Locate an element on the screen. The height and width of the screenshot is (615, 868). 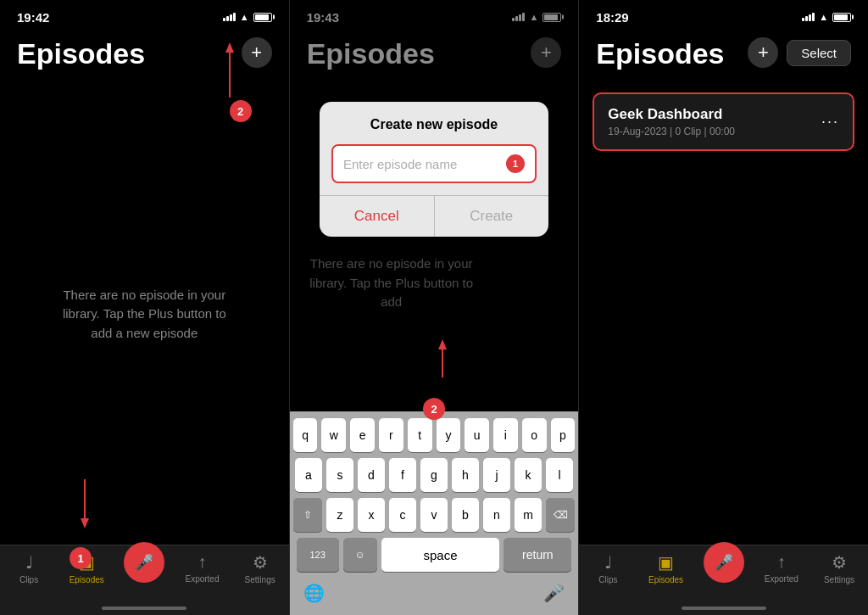
mic-icon-kb: 🎤 is located at coordinates (554, 593).